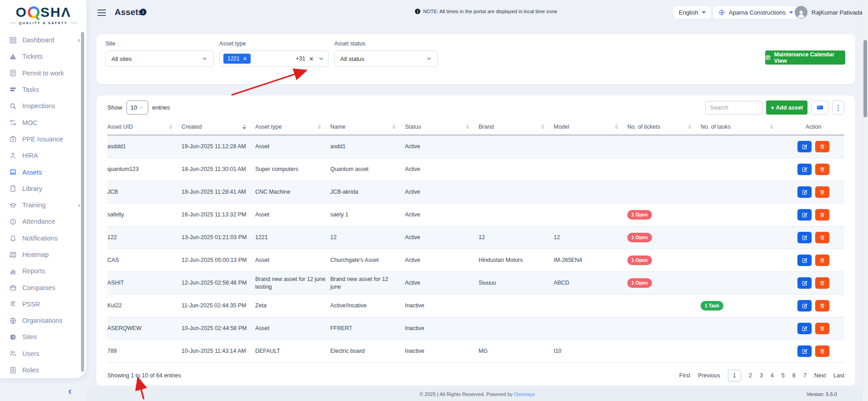  I want to click on sidebar-item-label: Inspections, so click(39, 106).